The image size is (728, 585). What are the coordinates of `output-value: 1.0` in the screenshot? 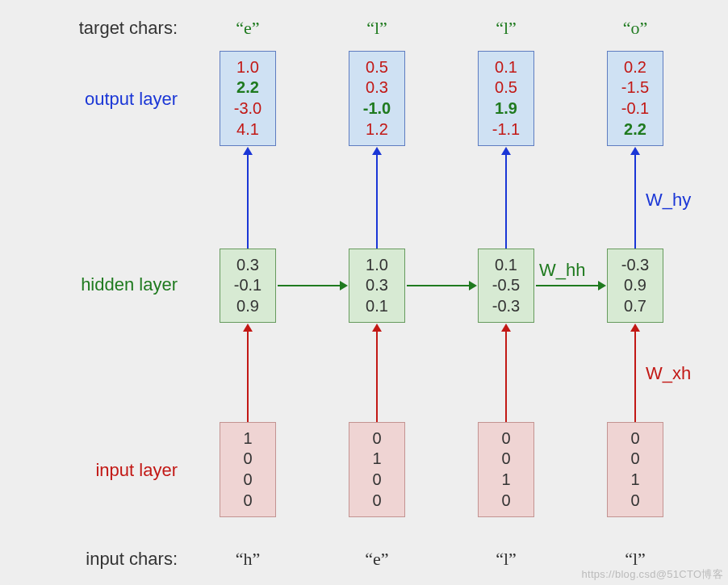 It's located at (248, 68).